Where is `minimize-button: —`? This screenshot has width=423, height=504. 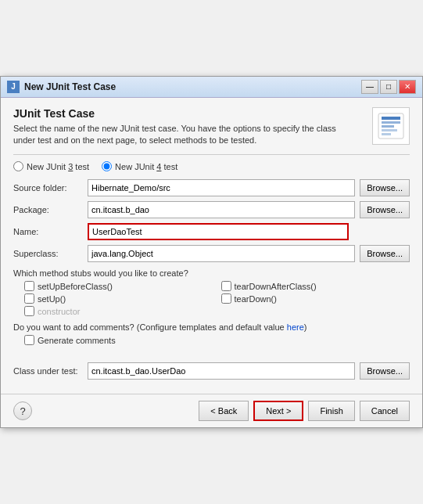 minimize-button: — is located at coordinates (370, 87).